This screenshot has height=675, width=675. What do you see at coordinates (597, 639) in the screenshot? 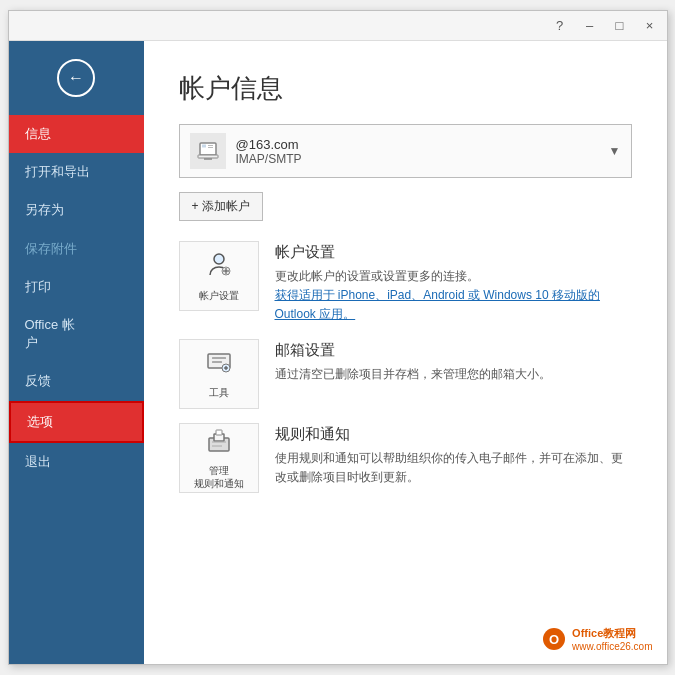
I see `watermark: O Office教程网 www.office26.com` at bounding box center [597, 639].